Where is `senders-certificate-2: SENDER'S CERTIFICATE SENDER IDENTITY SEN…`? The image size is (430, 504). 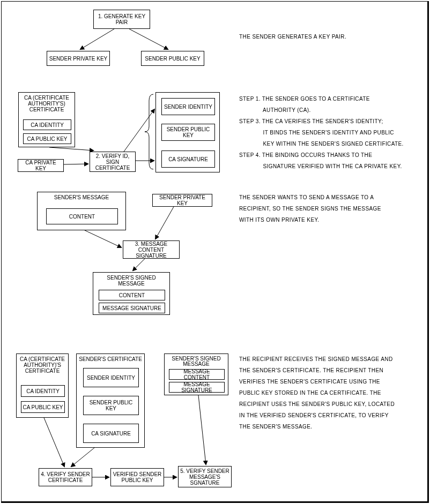
senders-certificate-2: SENDER'S CERTIFICATE SENDER IDENTITY SEN… is located at coordinates (110, 401).